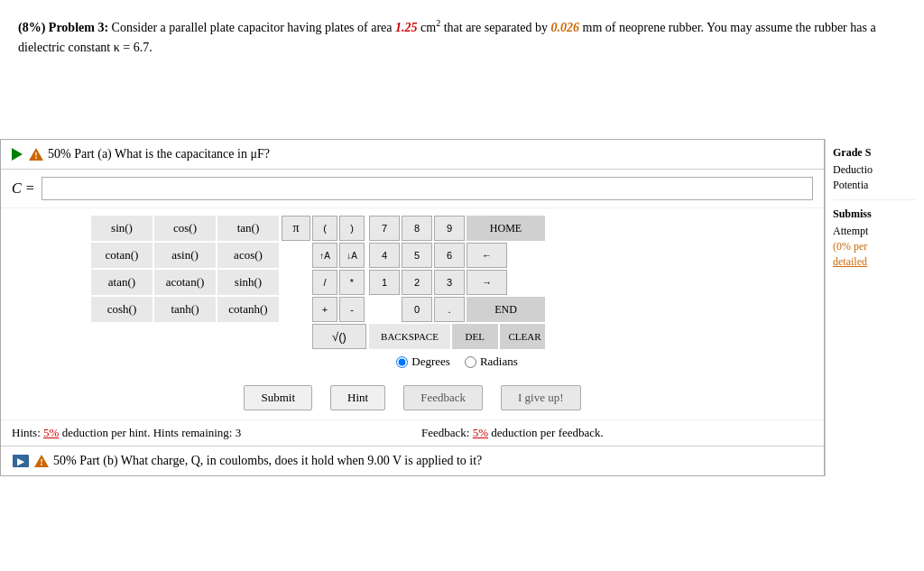  Describe the element at coordinates (457, 228) in the screenshot. I see `num-row-1: 7 8 9 HOME` at that location.